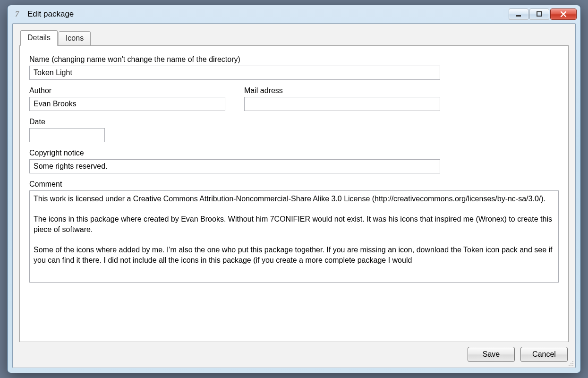  Describe the element at coordinates (235, 99) in the screenshot. I see `author-mail-row: Author Mail adress` at that location.